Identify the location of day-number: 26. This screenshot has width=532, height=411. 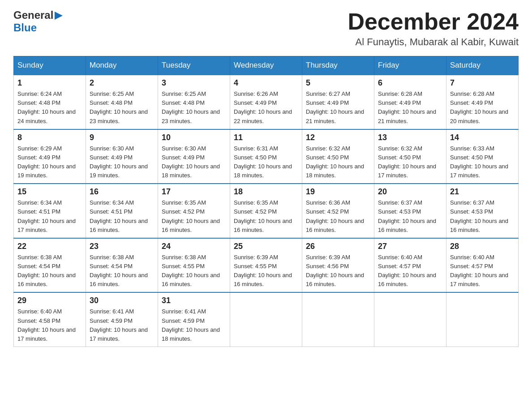
(338, 246).